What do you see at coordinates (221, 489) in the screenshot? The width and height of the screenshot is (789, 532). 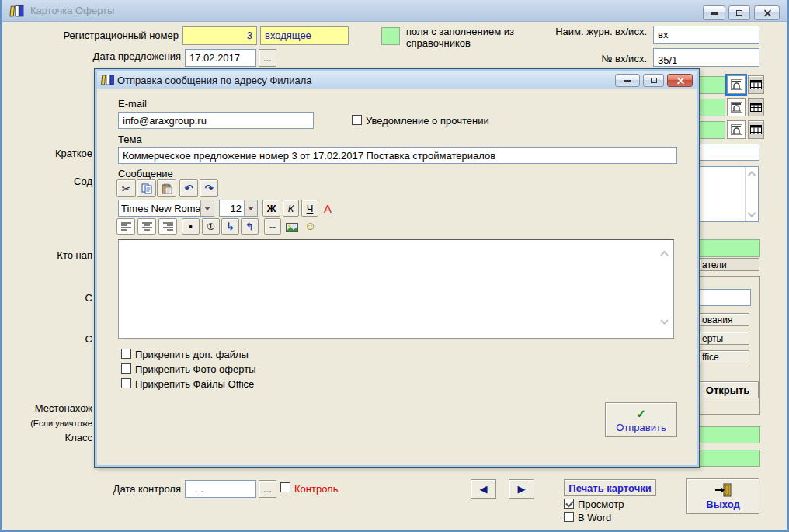 I see `control-date-field: . .` at bounding box center [221, 489].